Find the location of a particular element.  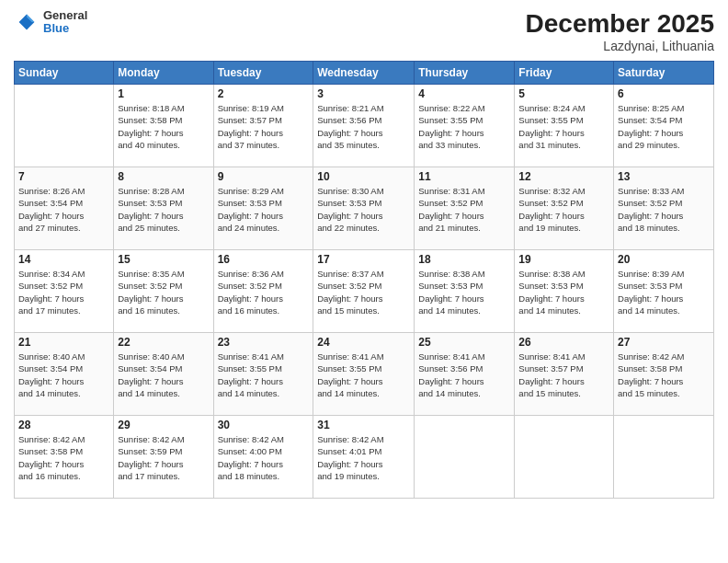

day-number: 1 is located at coordinates (164, 94).